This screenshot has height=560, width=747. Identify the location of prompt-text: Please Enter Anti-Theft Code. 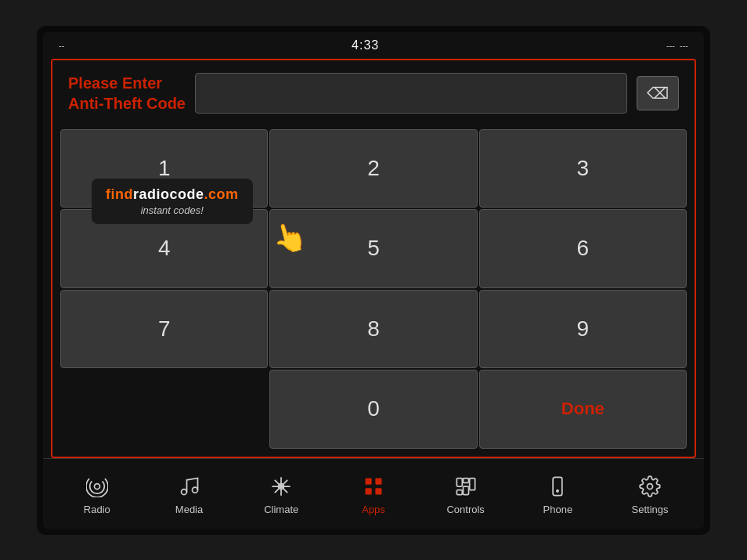
(127, 93).